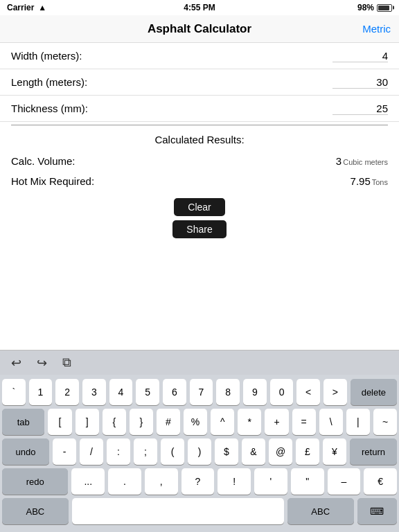 This screenshot has height=532, width=399. Describe the element at coordinates (369, 181) in the screenshot. I see `hotmix-value: 7.95Tons` at that location.